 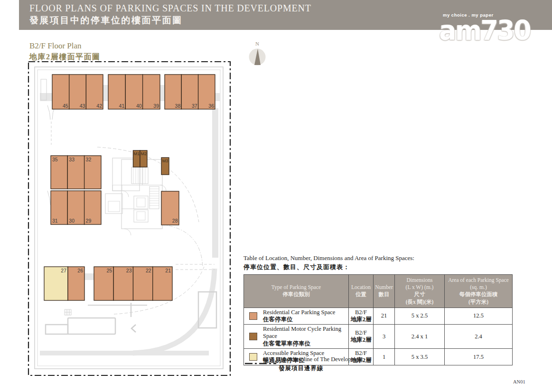 What do you see at coordinates (211, 106) in the screenshot?
I see `parking-space-36-label: 36` at bounding box center [211, 106].